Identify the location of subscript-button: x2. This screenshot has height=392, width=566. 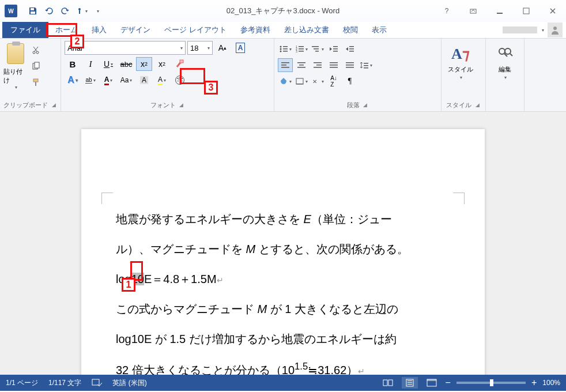
(144, 64).